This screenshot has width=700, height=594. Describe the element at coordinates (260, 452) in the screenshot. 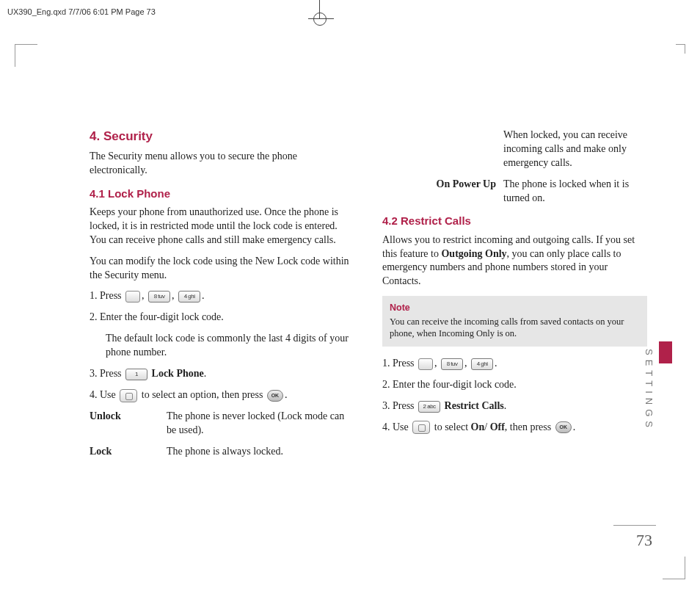

I see `def-lock-desc: The phone is always locked.` at that location.